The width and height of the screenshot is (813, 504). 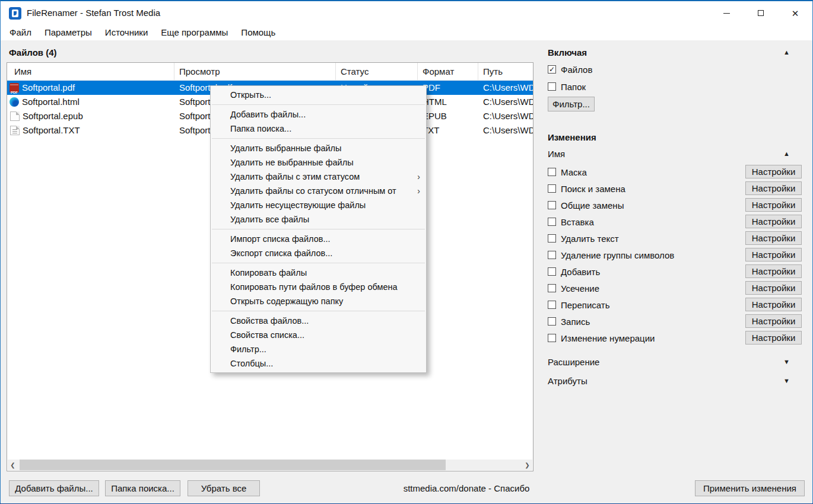 What do you see at coordinates (574, 172) in the screenshot?
I see `option-label: Маска` at bounding box center [574, 172].